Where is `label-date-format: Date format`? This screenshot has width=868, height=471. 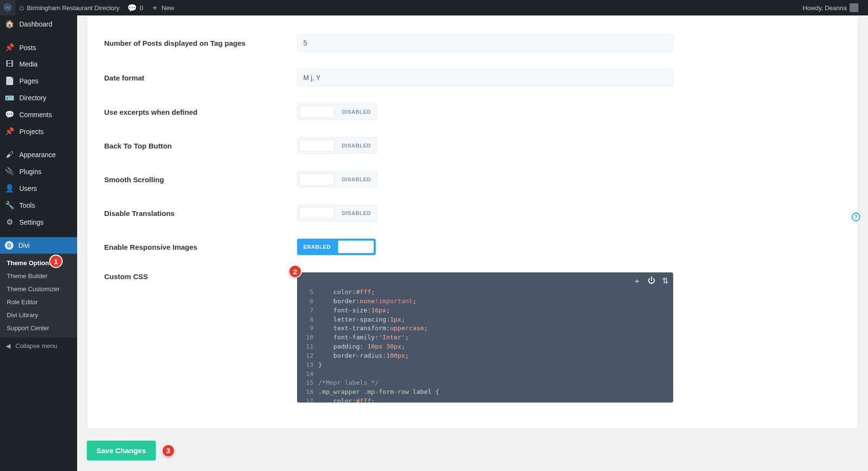
label-date-format: Date format is located at coordinates (201, 78).